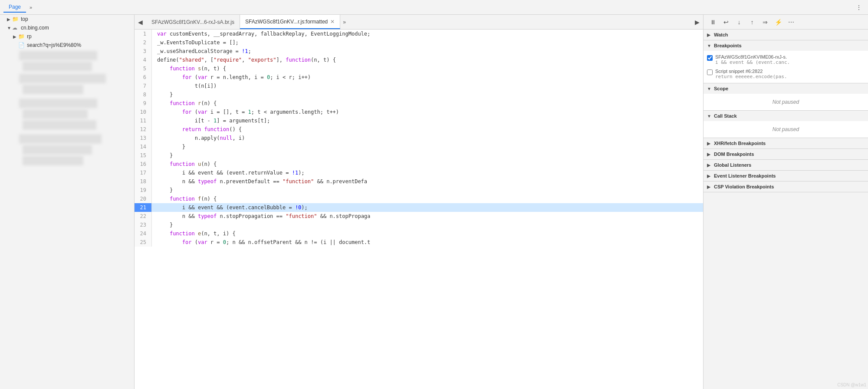  I want to click on watch-label: Watch, so click(721, 35).